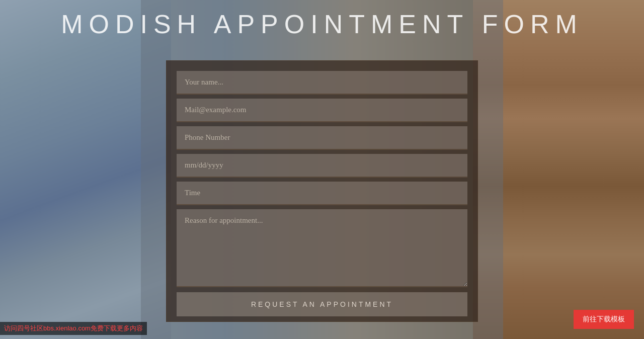 The height and width of the screenshot is (339, 644). Describe the element at coordinates (322, 248) in the screenshot. I see `reason-textarea` at that location.